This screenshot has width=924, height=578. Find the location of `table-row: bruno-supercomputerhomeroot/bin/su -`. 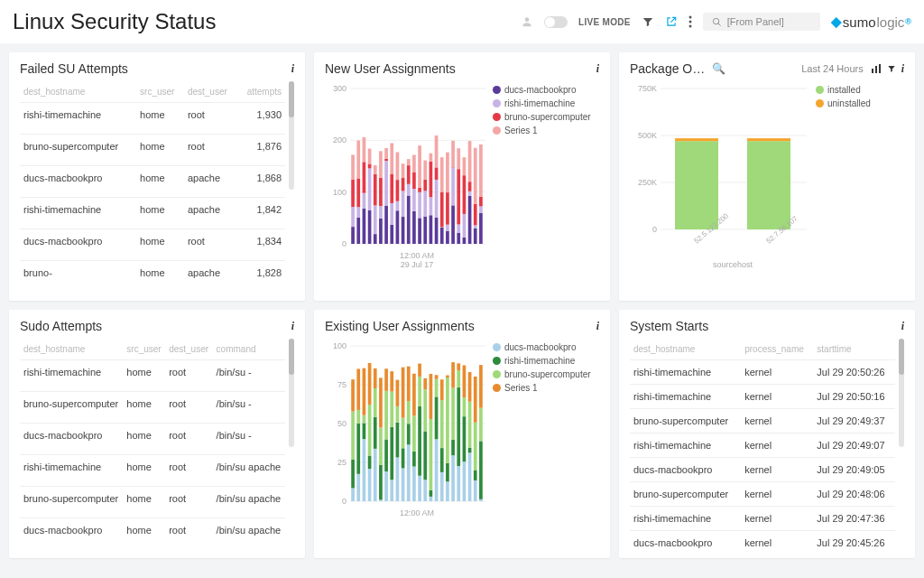

table-row: bruno-supercomputerhomeroot/bin/su - is located at coordinates (152, 408).